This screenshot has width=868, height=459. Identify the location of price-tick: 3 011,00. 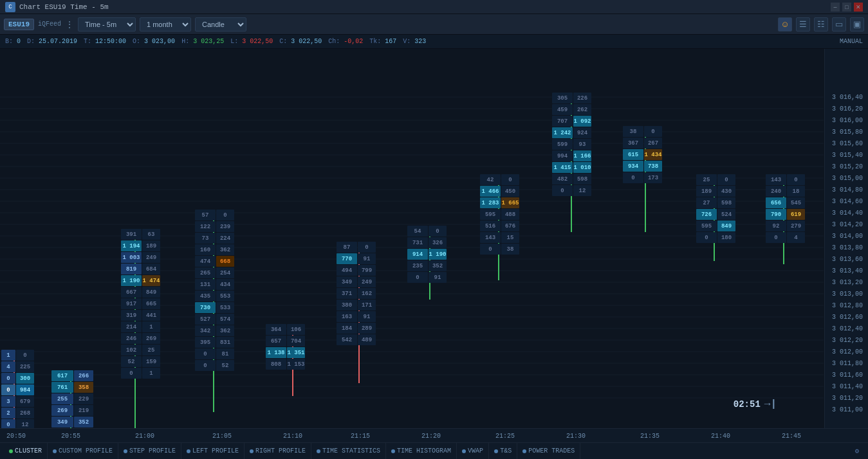
(847, 410).